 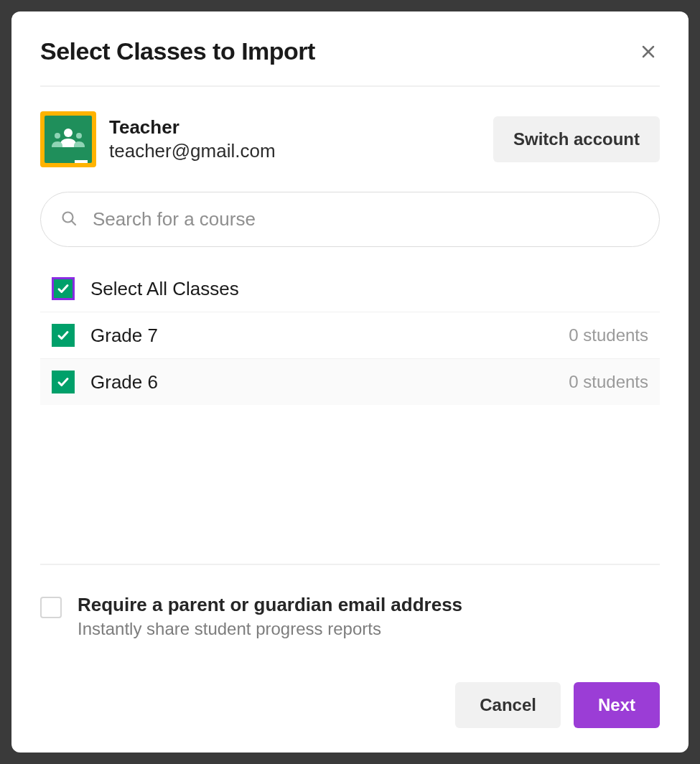 What do you see at coordinates (270, 605) in the screenshot?
I see `require-parent-email-title: Require a parent or guardian email addre…` at bounding box center [270, 605].